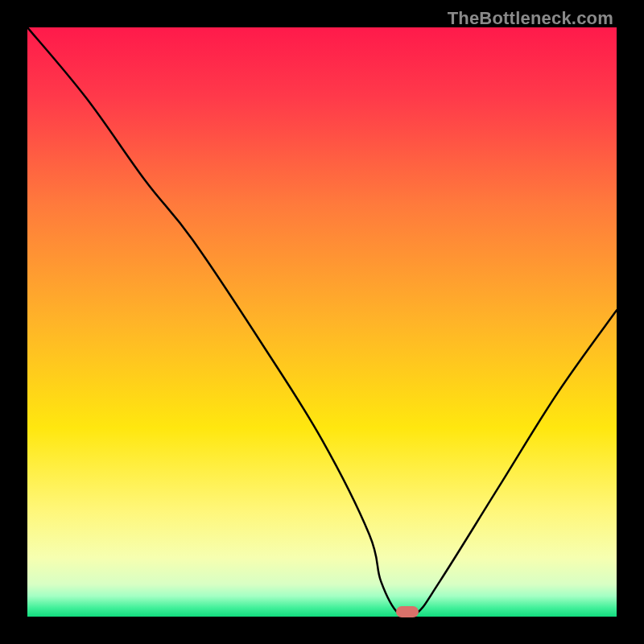 The image size is (644, 644). Describe the element at coordinates (530, 19) in the screenshot. I see `watermark-text: TheBottleneck.com` at that location.